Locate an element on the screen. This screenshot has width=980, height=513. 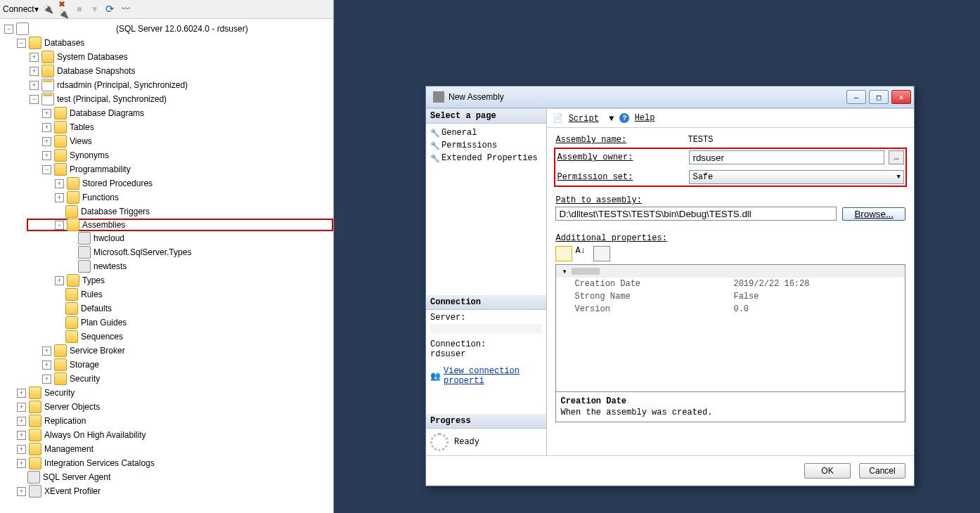
database-icon is located at coordinates (48, 85).